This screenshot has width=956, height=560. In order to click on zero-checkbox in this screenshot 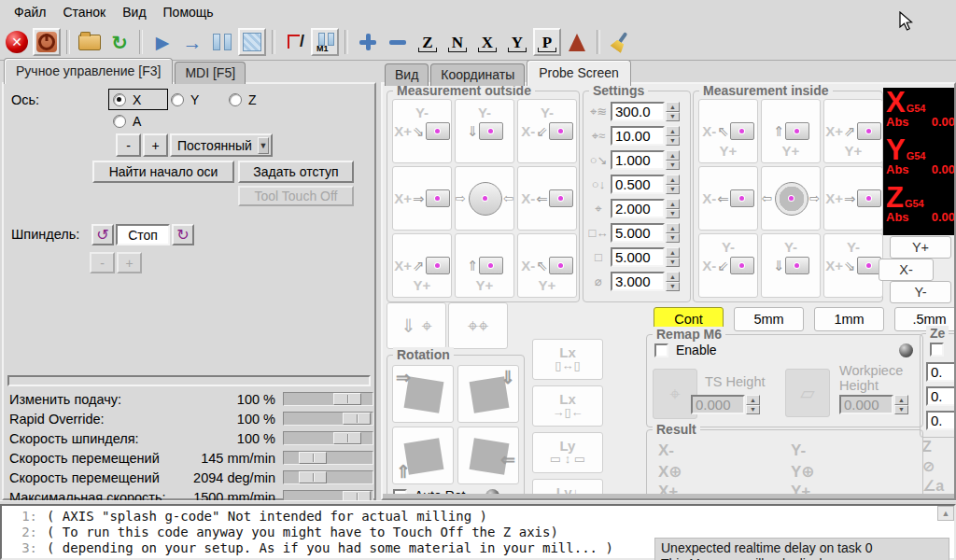, I will do `click(937, 349)`.